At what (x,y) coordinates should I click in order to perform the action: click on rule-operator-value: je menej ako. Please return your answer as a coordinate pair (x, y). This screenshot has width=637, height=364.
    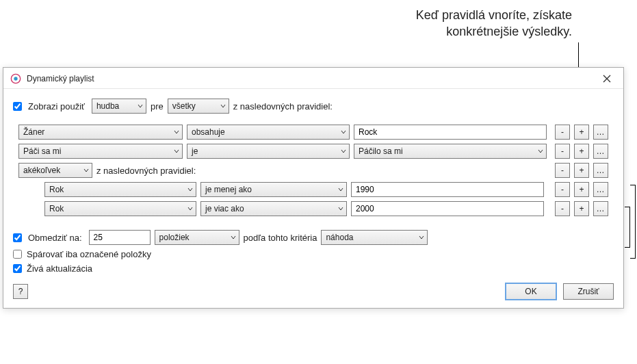
    Looking at the image, I should click on (229, 190).